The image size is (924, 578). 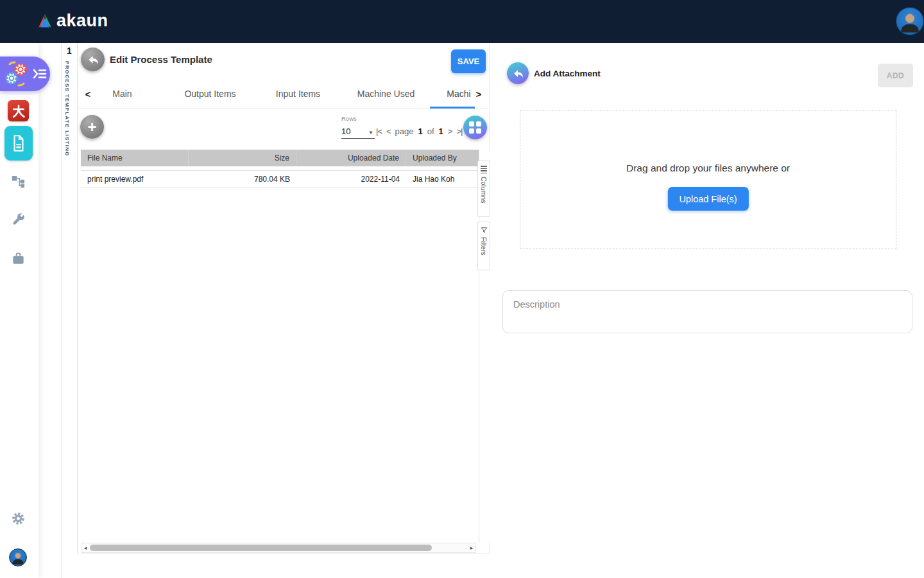 What do you see at coordinates (69, 51) in the screenshot?
I see `module-tab-number: 1` at bounding box center [69, 51].